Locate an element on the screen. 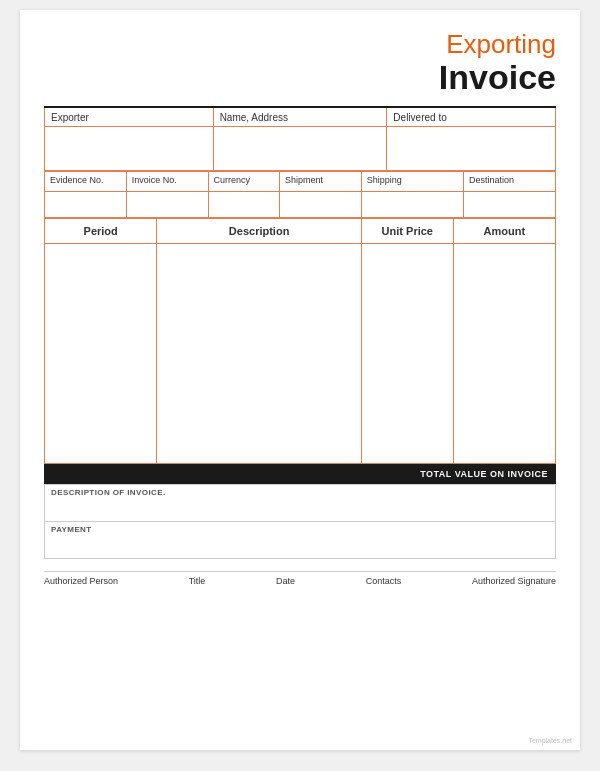  unit-price-value is located at coordinates (407, 354).